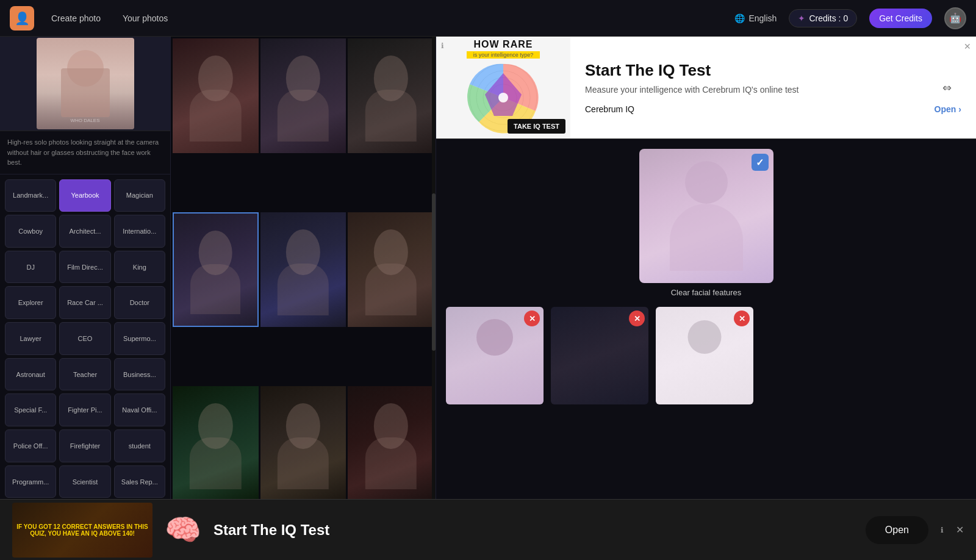  I want to click on avatar: 🤖, so click(955, 18).